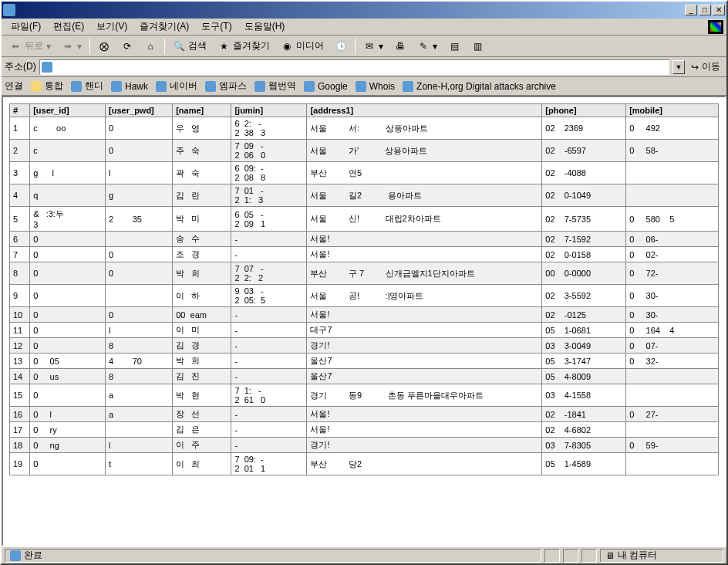  What do you see at coordinates (26, 26) in the screenshot?
I see `menu-file: 파일(F)` at bounding box center [26, 26].